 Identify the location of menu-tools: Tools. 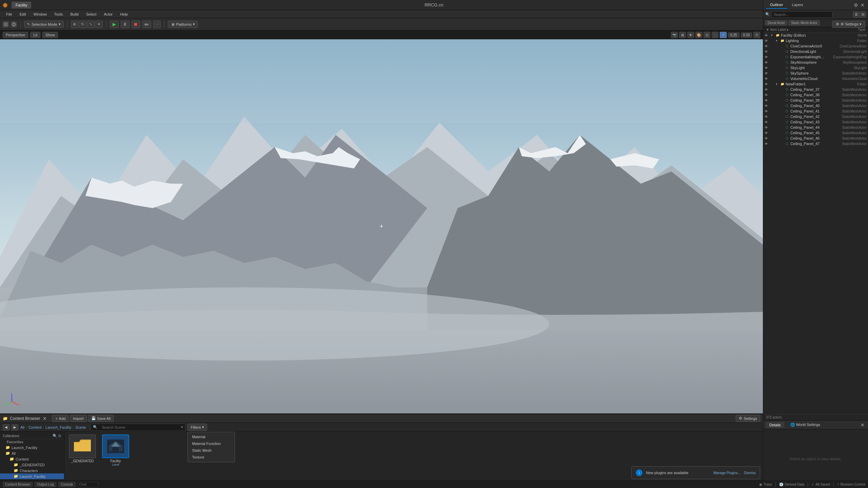
(59, 14).